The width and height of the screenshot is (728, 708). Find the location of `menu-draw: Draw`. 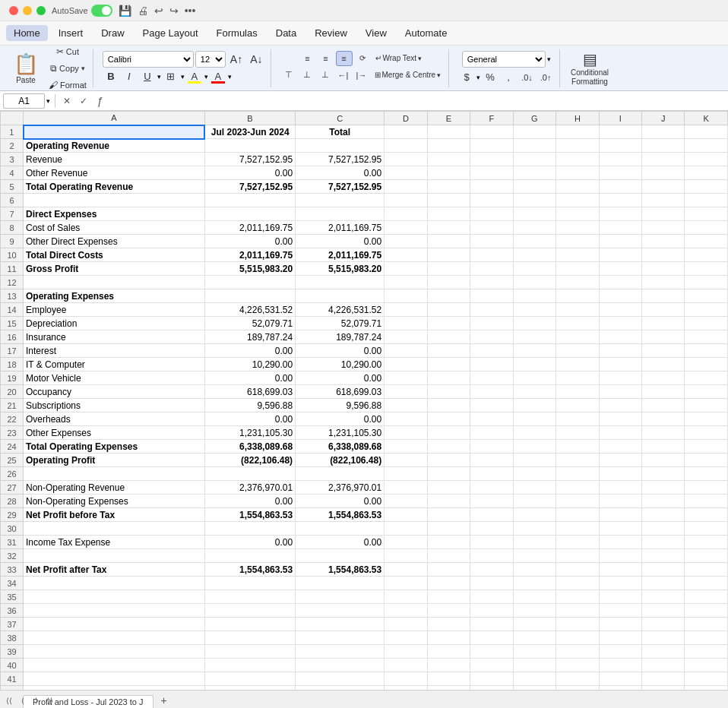

menu-draw: Draw is located at coordinates (112, 33).